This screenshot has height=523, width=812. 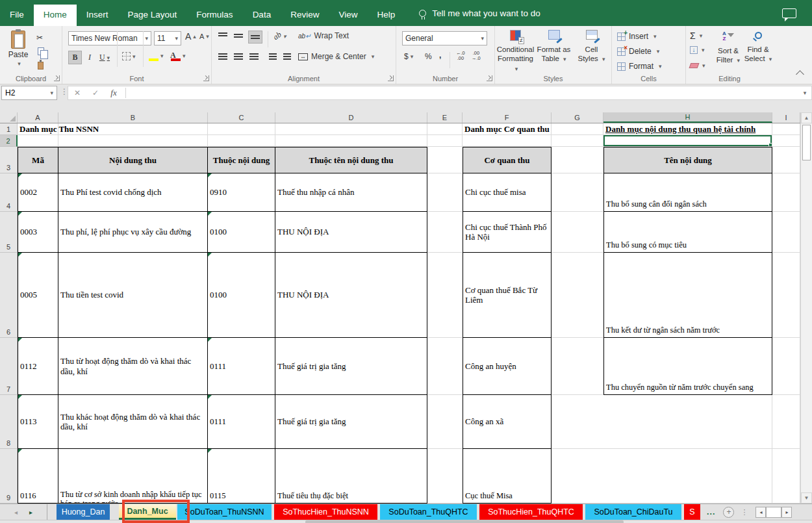 I want to click on cell-i4, so click(x=786, y=192).